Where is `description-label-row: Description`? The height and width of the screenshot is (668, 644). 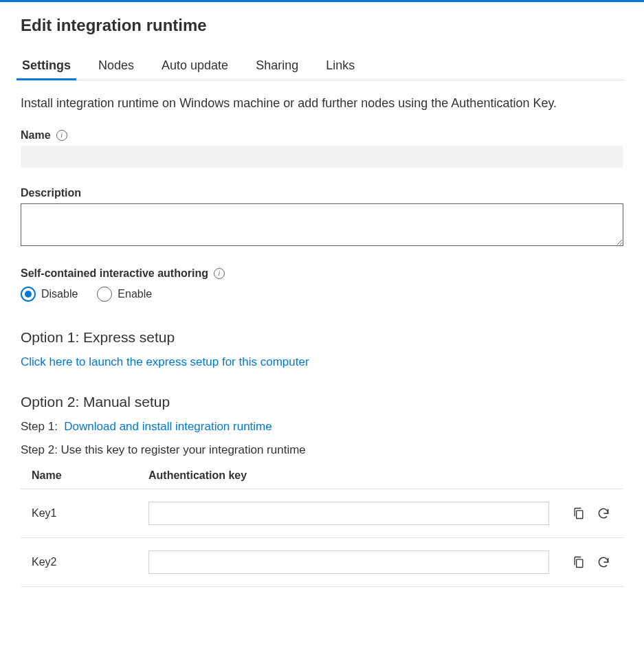 description-label-row: Description is located at coordinates (322, 193).